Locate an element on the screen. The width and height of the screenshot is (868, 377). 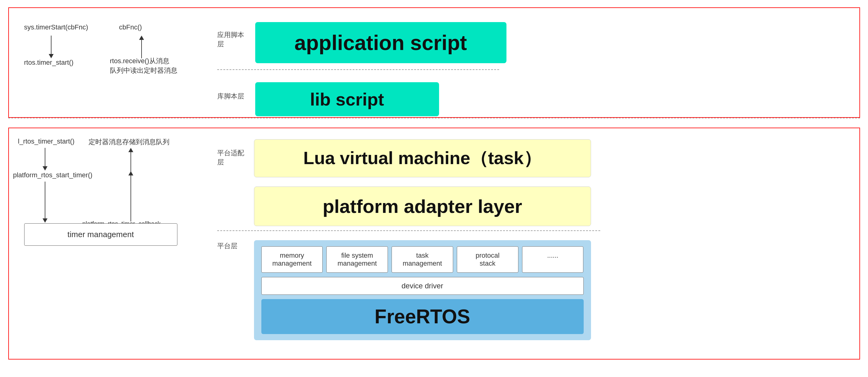
file-system-management-box: file system management is located at coordinates (357, 260).